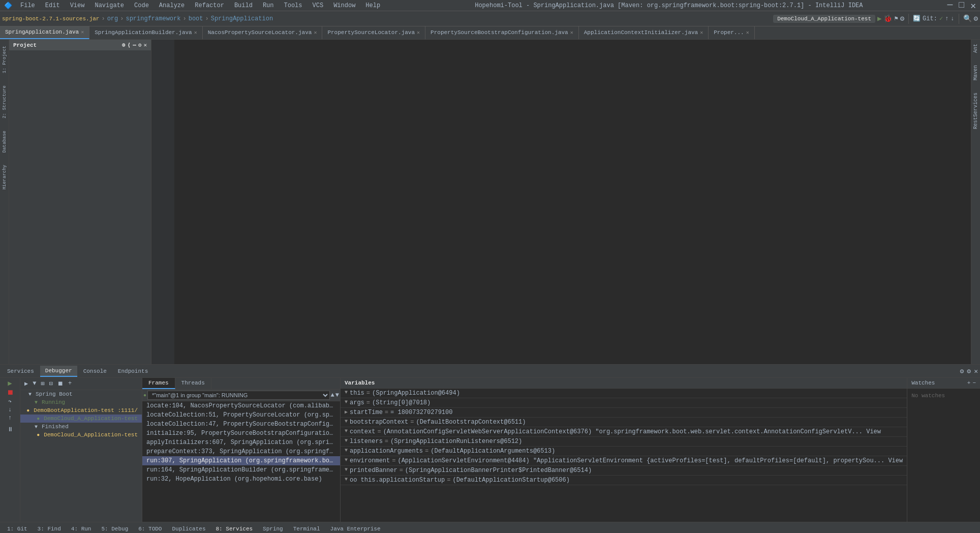 The image size is (980, 533). I want to click on stop-btn: ⏹, so click(10, 393).